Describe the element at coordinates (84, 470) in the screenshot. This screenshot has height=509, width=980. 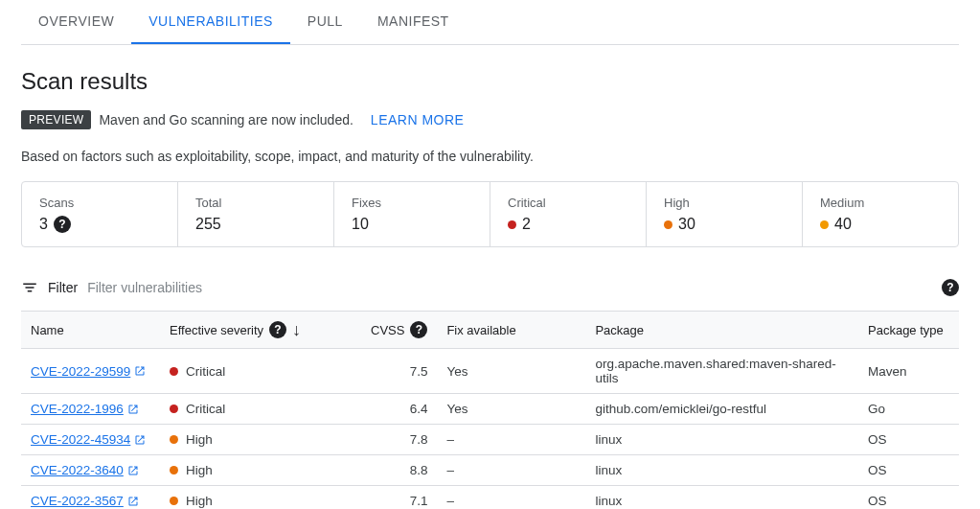
I see `cve-link: CVE-2022-3640` at that location.